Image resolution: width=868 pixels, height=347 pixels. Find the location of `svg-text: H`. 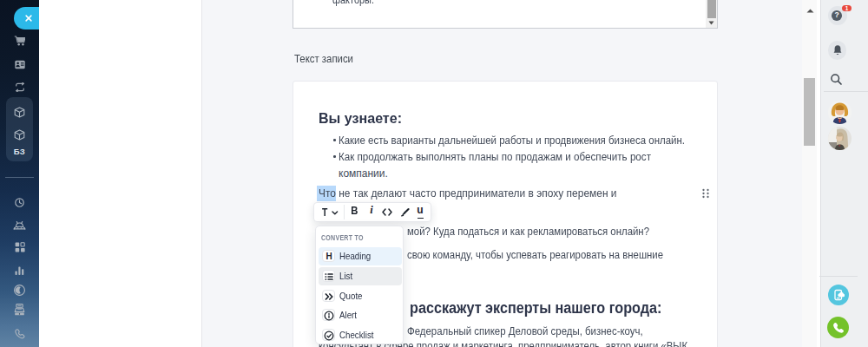

svg-text: H is located at coordinates (330, 255).